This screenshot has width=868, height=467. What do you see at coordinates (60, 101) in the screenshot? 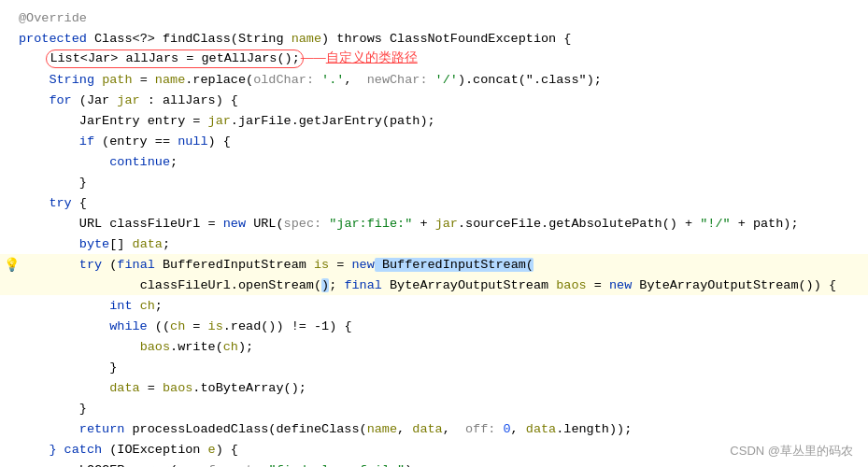
I see `token: for` at bounding box center [60, 101].